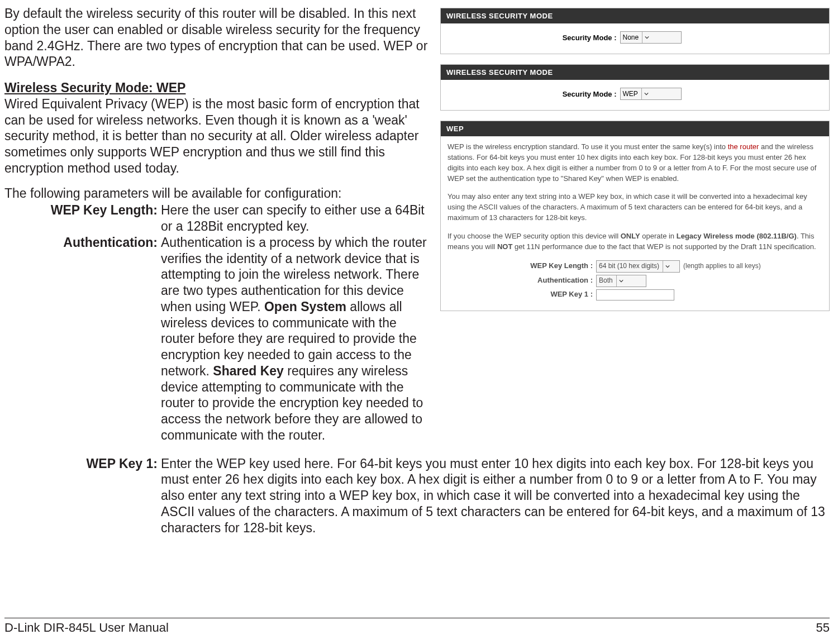  What do you see at coordinates (520, 266) in the screenshot?
I see `wep-key-length-label: WEP Key Length :` at bounding box center [520, 266].